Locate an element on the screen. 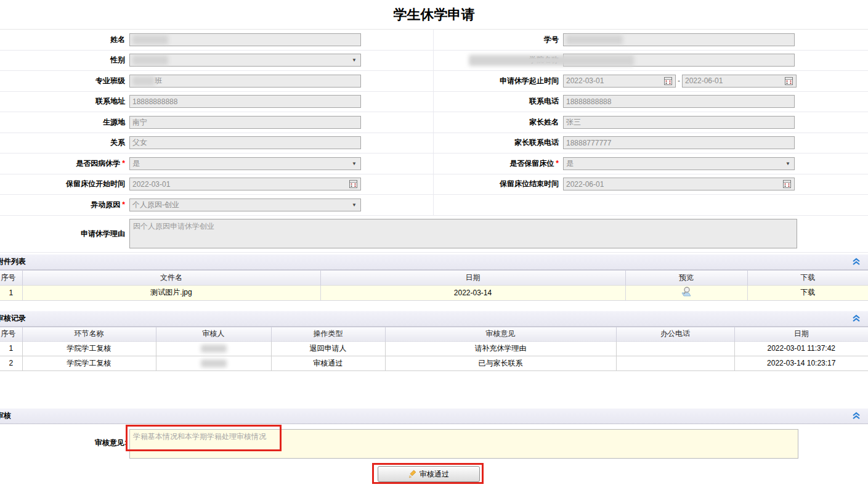 This screenshot has width=868, height=487. col-header-filename: 文件名 is located at coordinates (171, 277).